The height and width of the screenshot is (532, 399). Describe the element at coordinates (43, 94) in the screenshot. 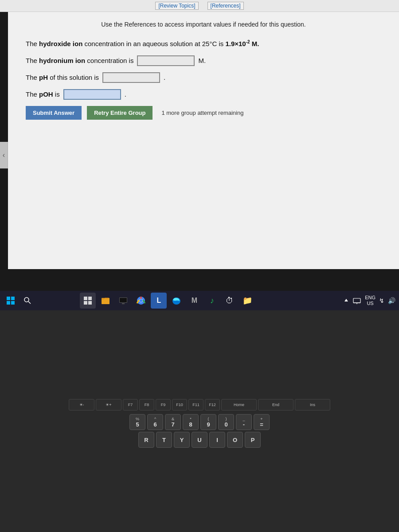

I see `poh-label: The pOH is` at that location.